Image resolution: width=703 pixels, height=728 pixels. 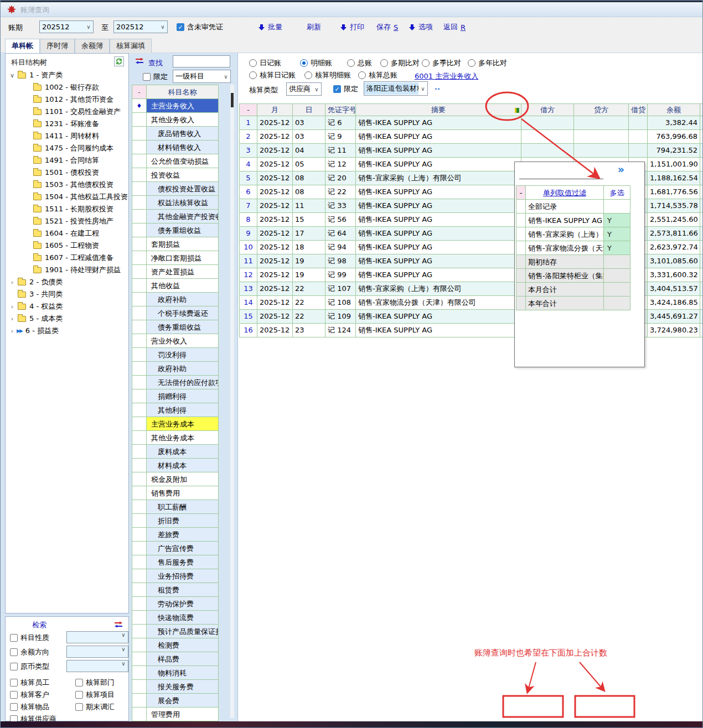 I want to click on tree-item: ›5 - 成本类, so click(x=67, y=319).